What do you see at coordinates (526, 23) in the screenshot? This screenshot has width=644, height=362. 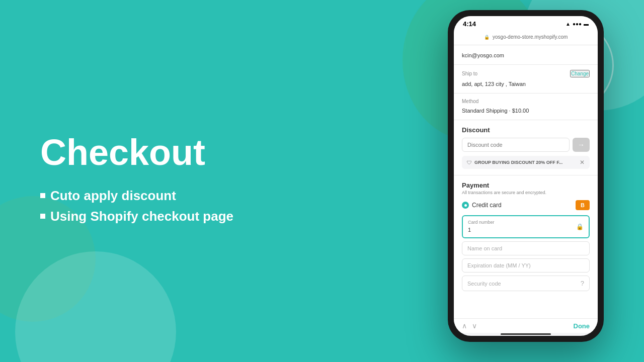 I see `status-bar: 4:14 ▲ ●●● ▬` at bounding box center [526, 23].